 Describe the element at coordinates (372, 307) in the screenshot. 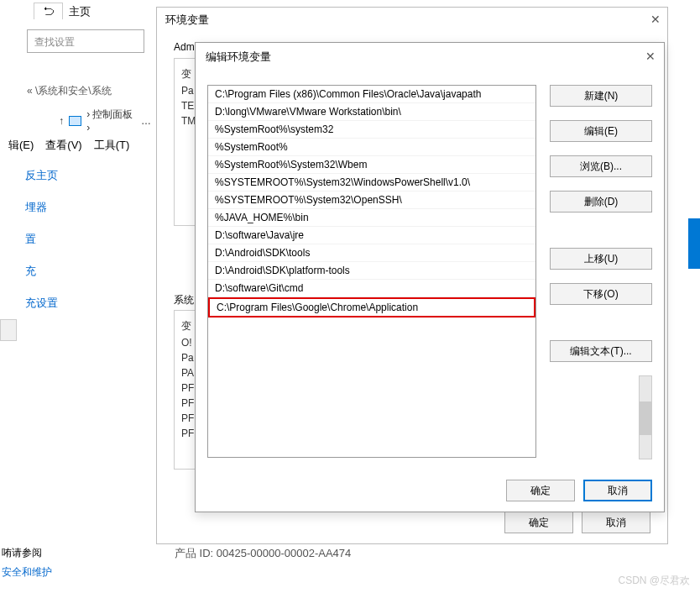

I see `path-item: C:\Program Files\Google\Chrome\Applicati…` at that location.